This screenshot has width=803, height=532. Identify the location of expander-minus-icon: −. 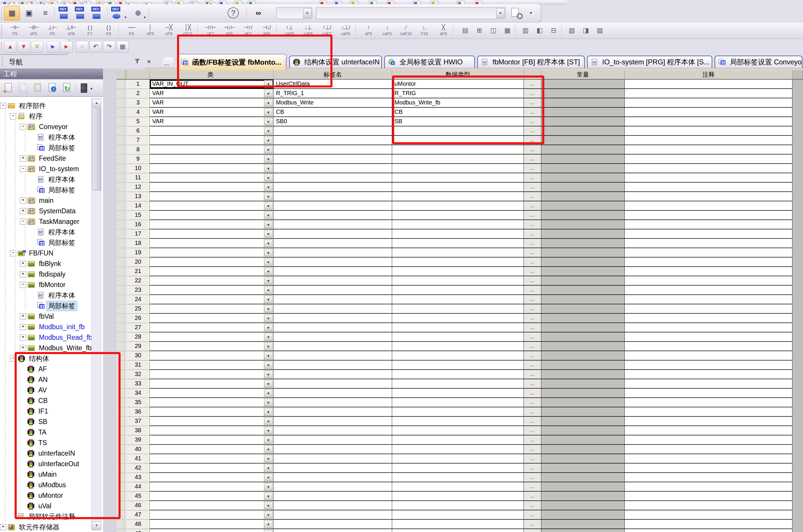
(3, 106).